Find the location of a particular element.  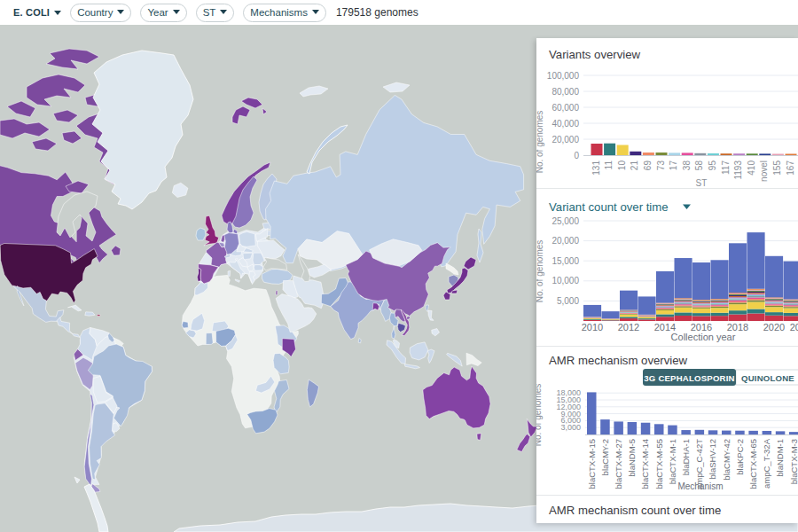

svg-text: Mechanism is located at coordinates (700, 486).